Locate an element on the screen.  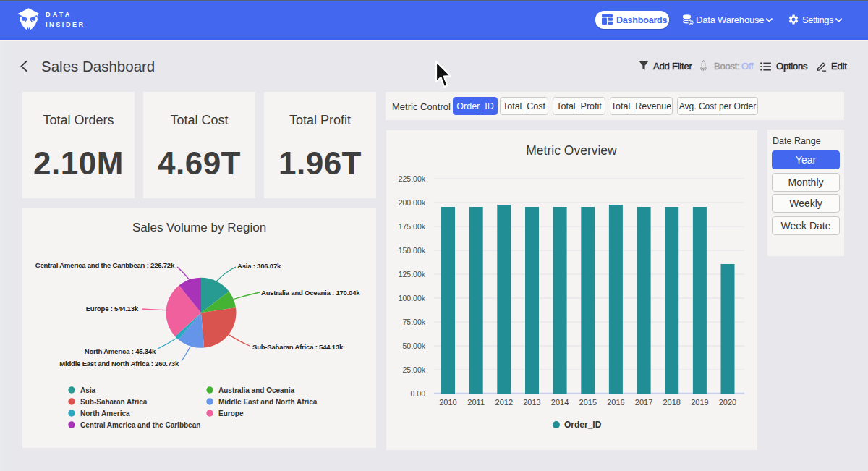
svg-text: 125.00k is located at coordinates (412, 274).